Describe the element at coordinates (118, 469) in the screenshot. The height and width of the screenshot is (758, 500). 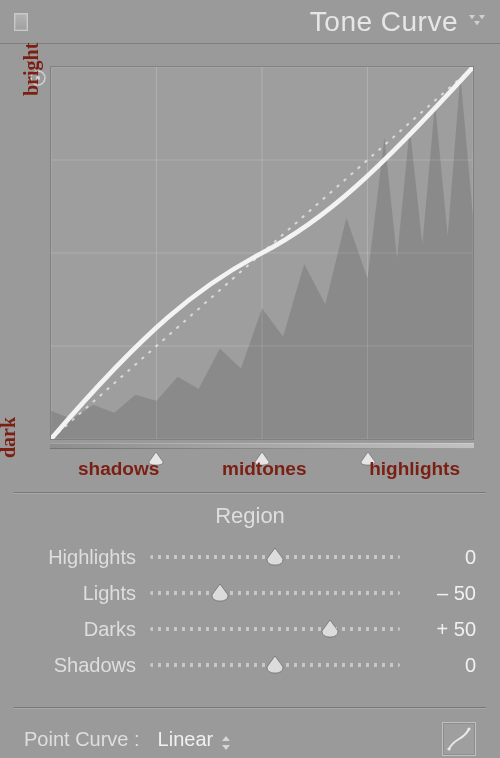
I see `x-label-shadows: shadows` at that location.